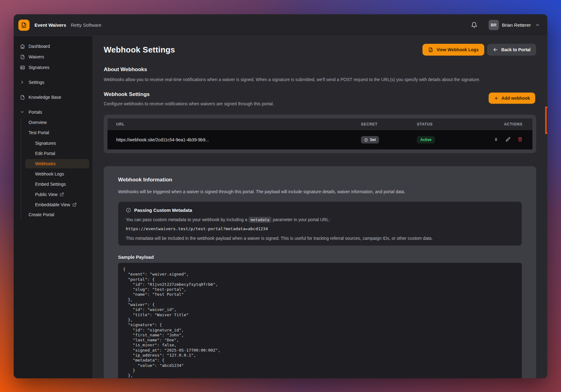 This screenshot has width=561, height=392. What do you see at coordinates (50, 25) in the screenshot?
I see `app-name: Event Waivers` at bounding box center [50, 25].